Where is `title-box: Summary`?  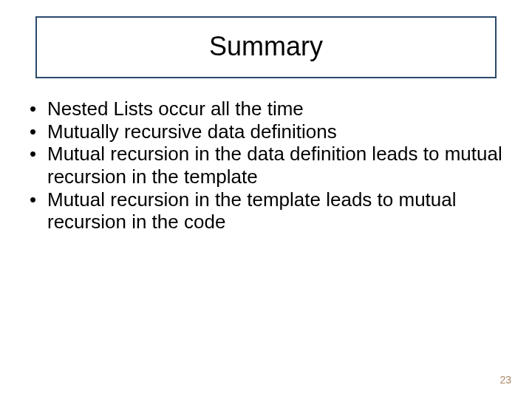 title-box: Summary is located at coordinates (266, 47).